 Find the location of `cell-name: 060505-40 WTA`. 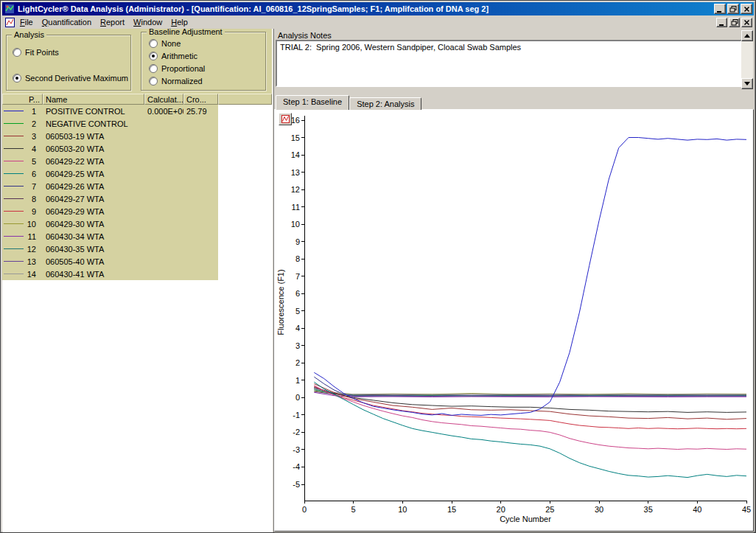

cell-name: 060505-40 WTA is located at coordinates (94, 262).